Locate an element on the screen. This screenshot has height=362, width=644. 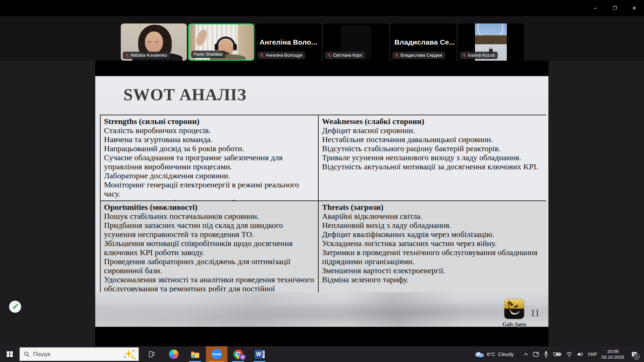
network-button is located at coordinates (569, 354).